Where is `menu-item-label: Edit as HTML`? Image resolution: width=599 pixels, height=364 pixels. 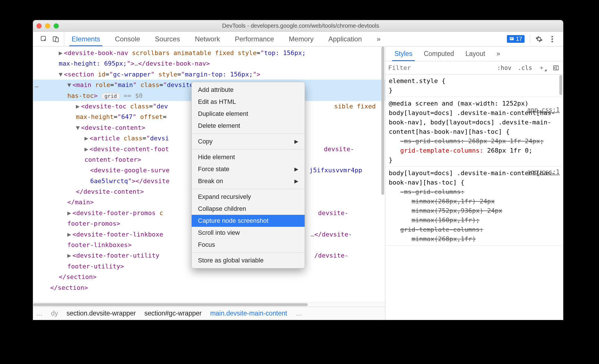
menu-item-label: Edit as HTML is located at coordinates (217, 102).